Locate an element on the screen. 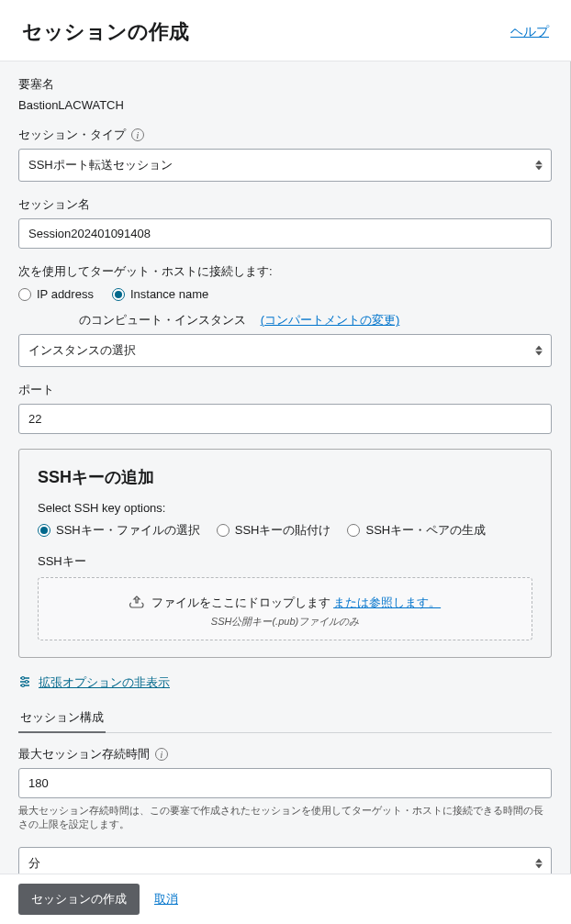 This screenshot has width=571, height=924. upload-icon is located at coordinates (137, 604).